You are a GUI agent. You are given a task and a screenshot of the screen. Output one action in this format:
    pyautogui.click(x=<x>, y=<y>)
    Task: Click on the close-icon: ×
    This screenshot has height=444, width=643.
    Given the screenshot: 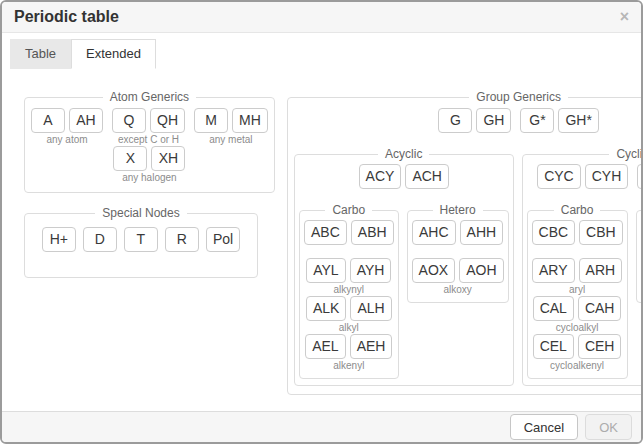 What is the action you would take?
    pyautogui.click(x=624, y=17)
    